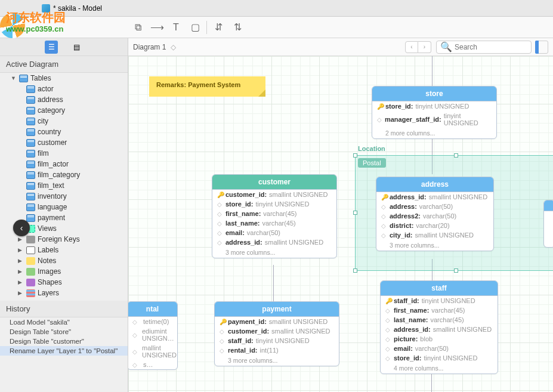 The height and width of the screenshot is (392, 553). Describe the element at coordinates (435, 226) in the screenshot. I see `column-row: ◇district: varchar(20)` at that location.